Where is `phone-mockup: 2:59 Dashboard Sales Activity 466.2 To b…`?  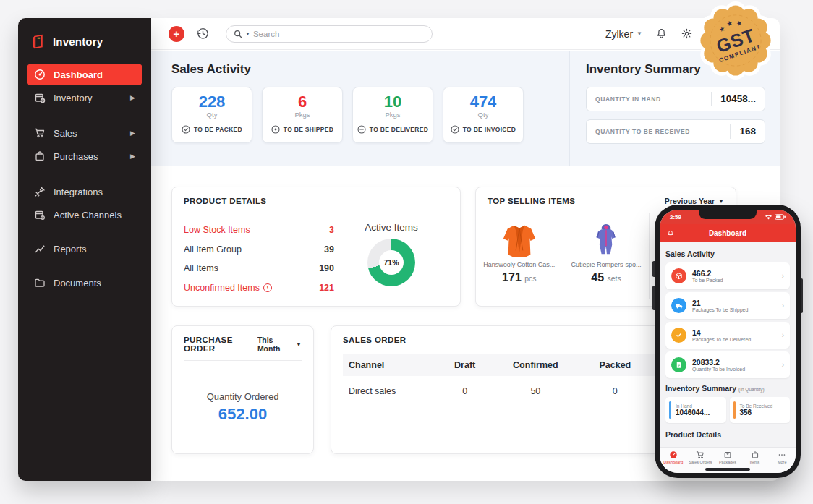
phone-mockup: 2:59 Dashboard Sales Activity 466.2 To b… is located at coordinates (728, 341).